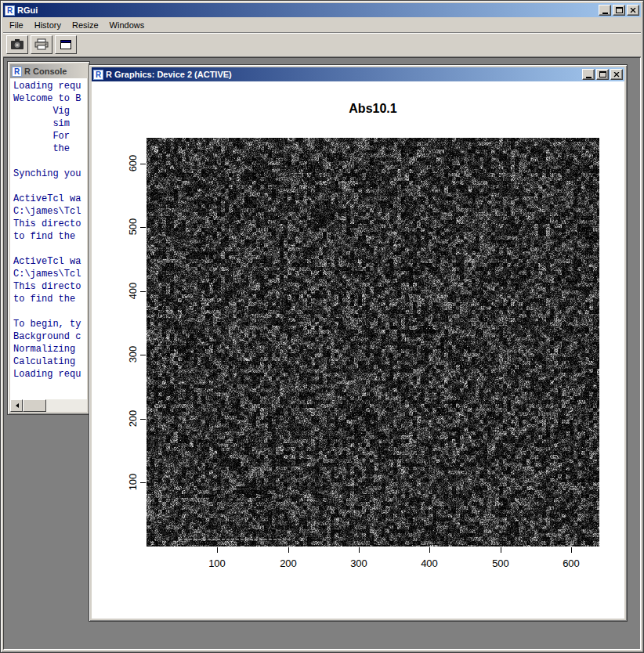 This screenshot has height=653, width=644. I want to click on x-axis-label: 400, so click(429, 564).